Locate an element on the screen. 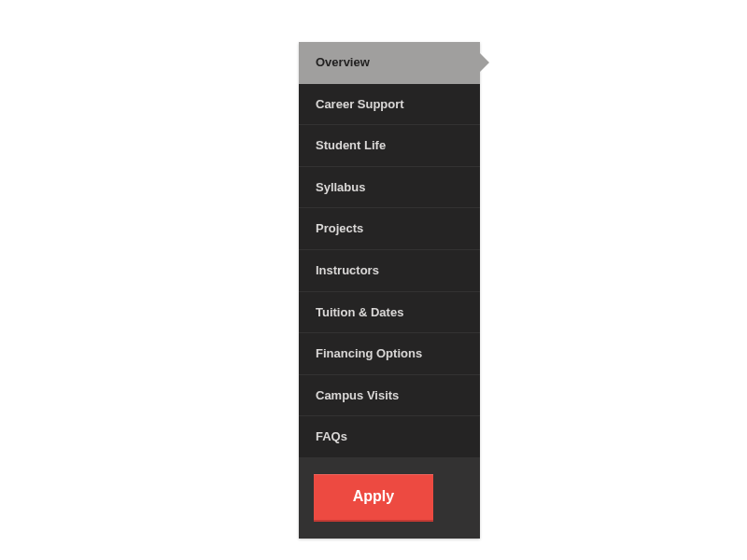  sidebar-item-syllabus: Syllabus is located at coordinates (389, 189).